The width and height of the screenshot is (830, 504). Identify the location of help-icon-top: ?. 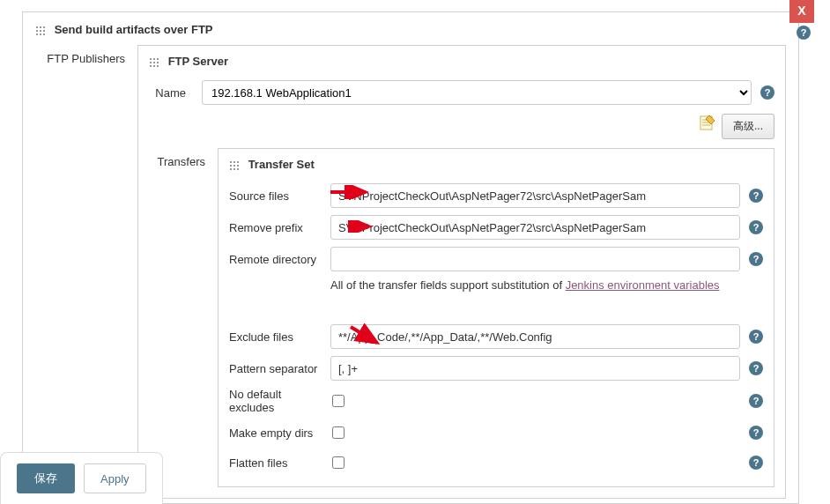
(799, 33).